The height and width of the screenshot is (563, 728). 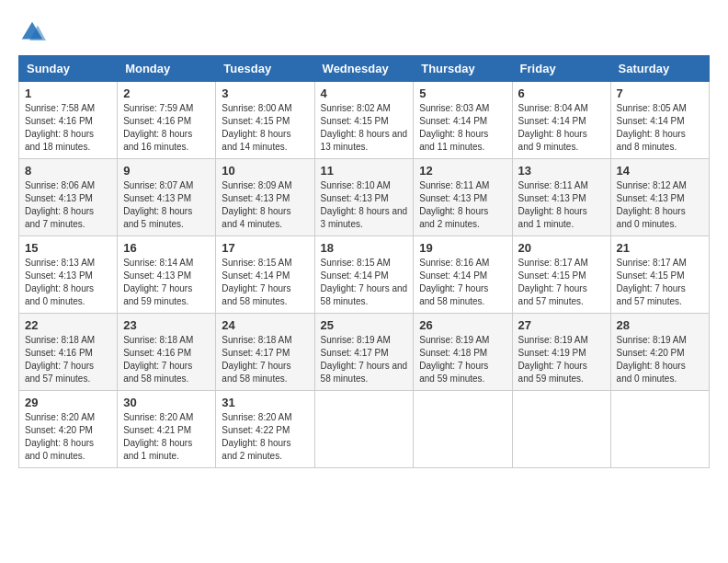 I want to click on day-number: 21, so click(x=660, y=248).